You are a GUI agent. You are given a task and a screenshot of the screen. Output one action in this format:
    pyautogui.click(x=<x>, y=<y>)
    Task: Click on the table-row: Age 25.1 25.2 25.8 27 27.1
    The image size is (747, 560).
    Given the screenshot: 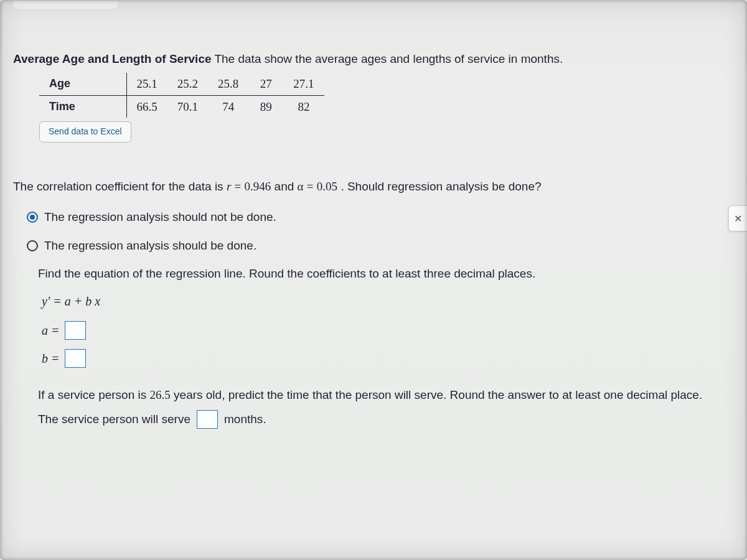 What is the action you would take?
    pyautogui.click(x=182, y=84)
    